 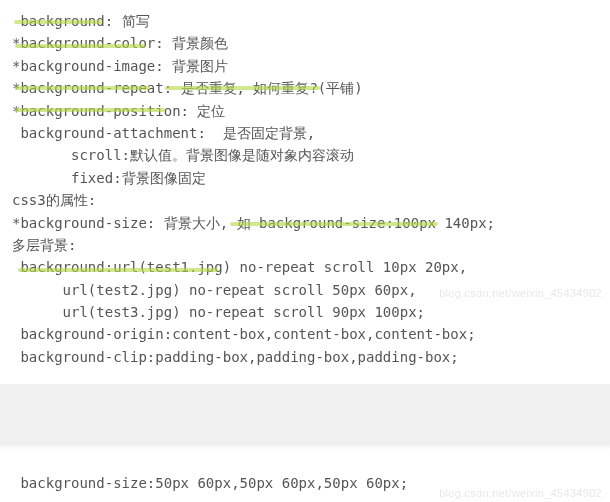 What do you see at coordinates (305, 133) in the screenshot?
I see `code-line: background-attachment: 是否固定背景,` at bounding box center [305, 133].